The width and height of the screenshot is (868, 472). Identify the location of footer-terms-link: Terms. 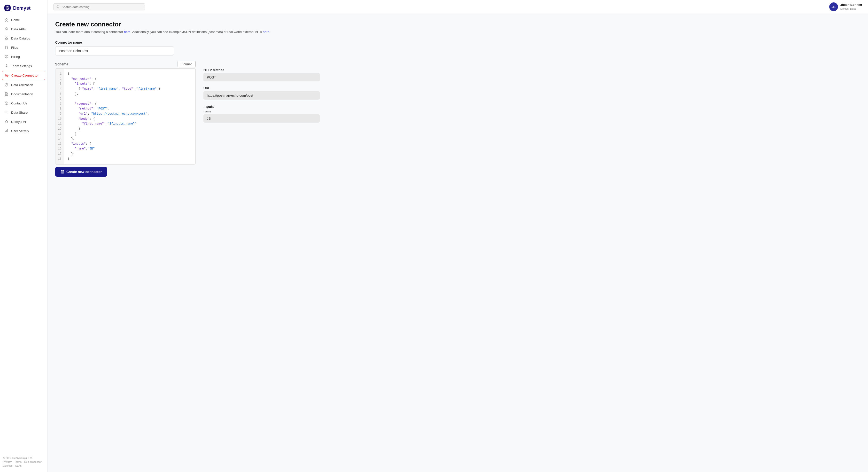
(18, 462).